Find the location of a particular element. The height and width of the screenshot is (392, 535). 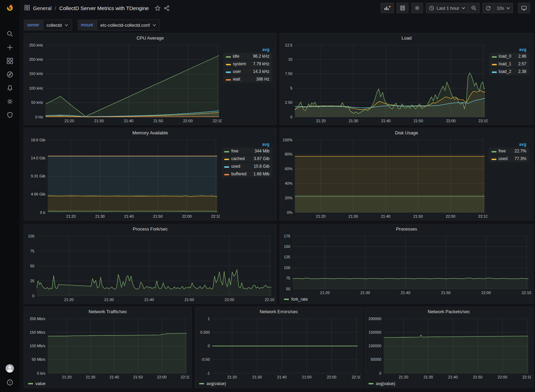

chart-process-fork: 21:2021:3021:4021:5022:0022:100255075100 is located at coordinates (150, 268).